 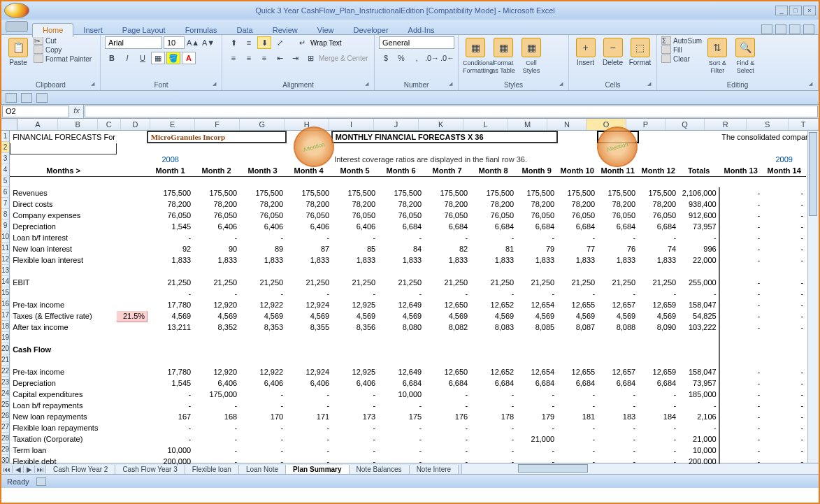 What do you see at coordinates (78, 124) in the screenshot?
I see `column-header: B` at bounding box center [78, 124].